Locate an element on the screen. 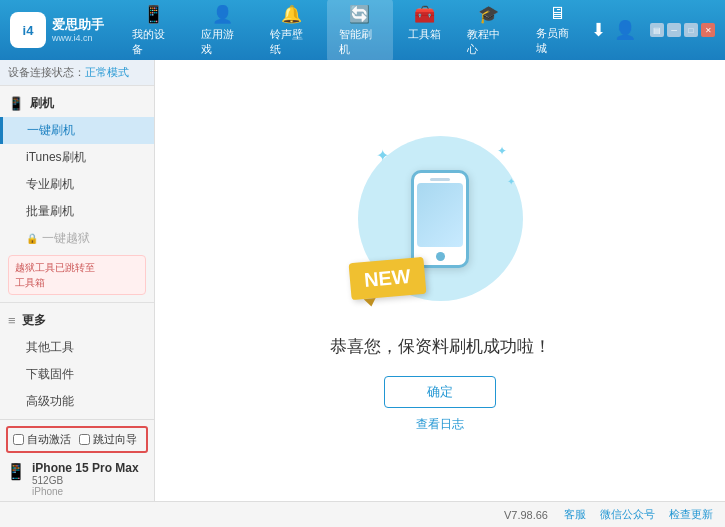 This screenshot has height=527, width=725. nav-smart-flash-label: 智能刷机 is located at coordinates (360, 42).